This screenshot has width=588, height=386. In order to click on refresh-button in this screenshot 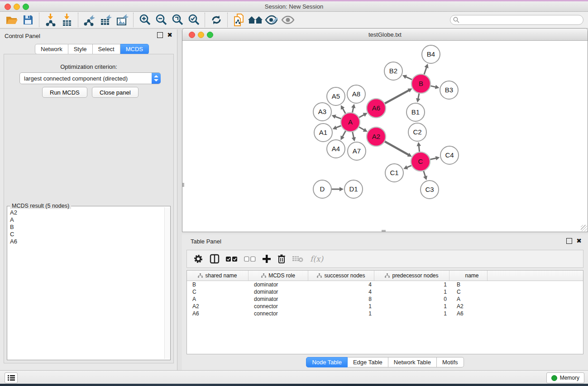, I will do `click(216, 20)`.